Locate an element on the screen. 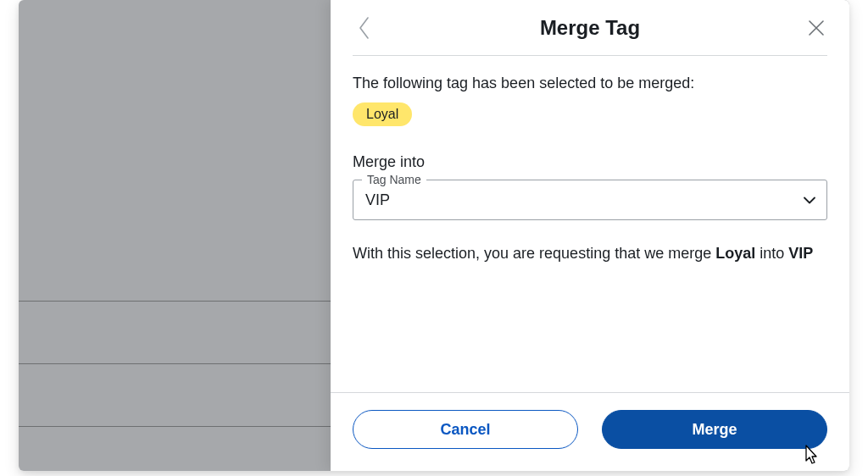 This screenshot has width=868, height=476. selected-tag-pill: Loyal is located at coordinates (382, 114).